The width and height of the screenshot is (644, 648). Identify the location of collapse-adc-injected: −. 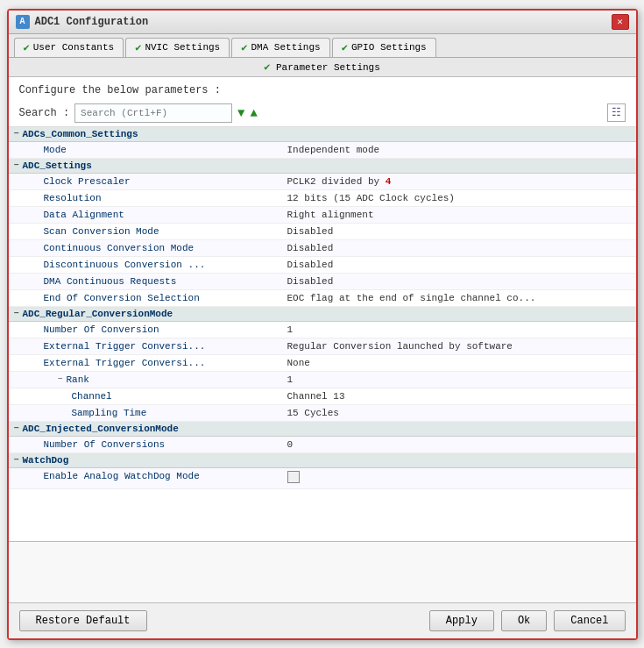
(17, 428).